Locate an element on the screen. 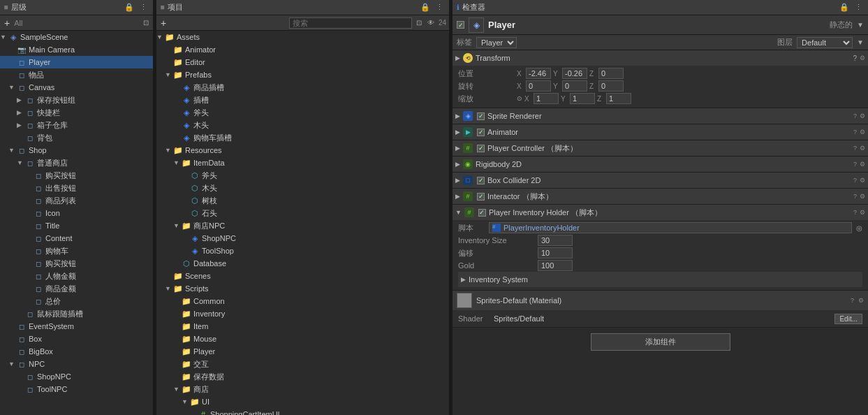  inventory-size-value: 30 is located at coordinates (555, 240).